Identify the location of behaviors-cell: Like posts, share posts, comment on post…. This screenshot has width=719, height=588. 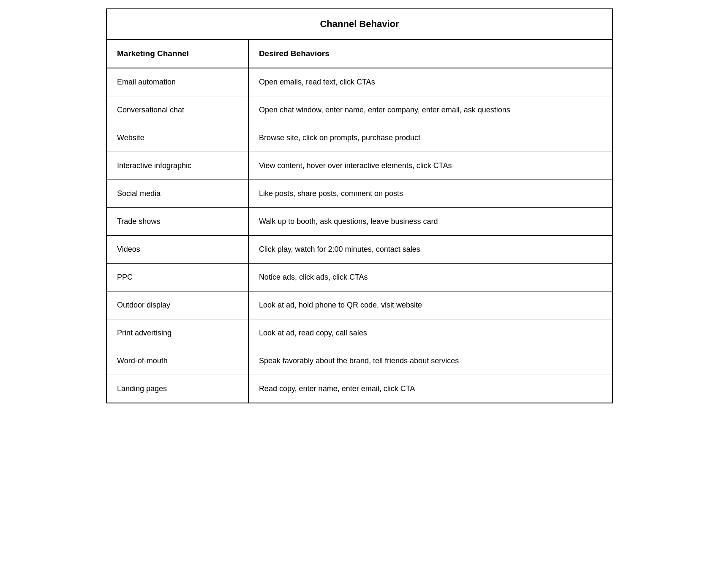
(430, 194).